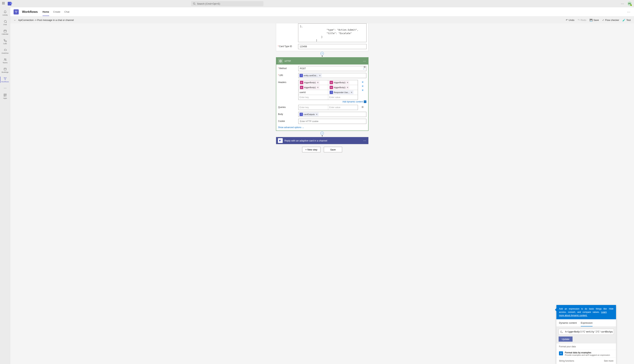 Image resolution: width=634 pixels, height=364 pixels. I want to click on http-card-header: HTTP ⋯, so click(322, 61).